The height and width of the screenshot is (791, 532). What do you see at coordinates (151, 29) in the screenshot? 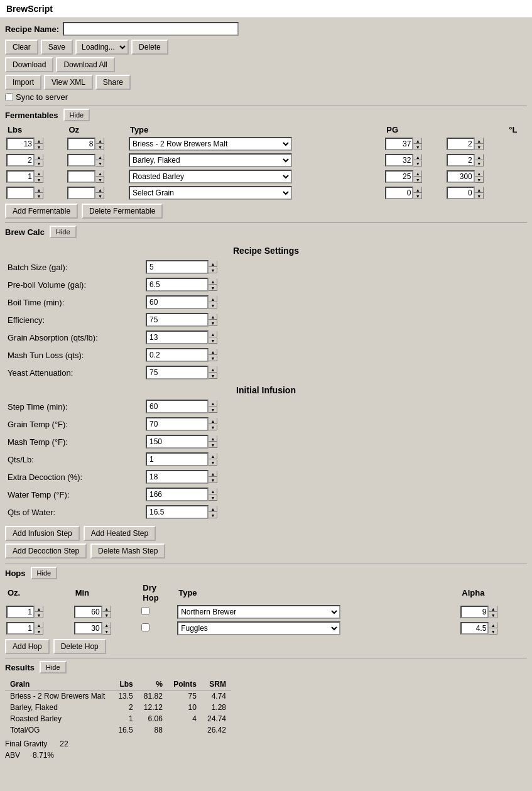
I see `recipe-name-input` at bounding box center [151, 29].